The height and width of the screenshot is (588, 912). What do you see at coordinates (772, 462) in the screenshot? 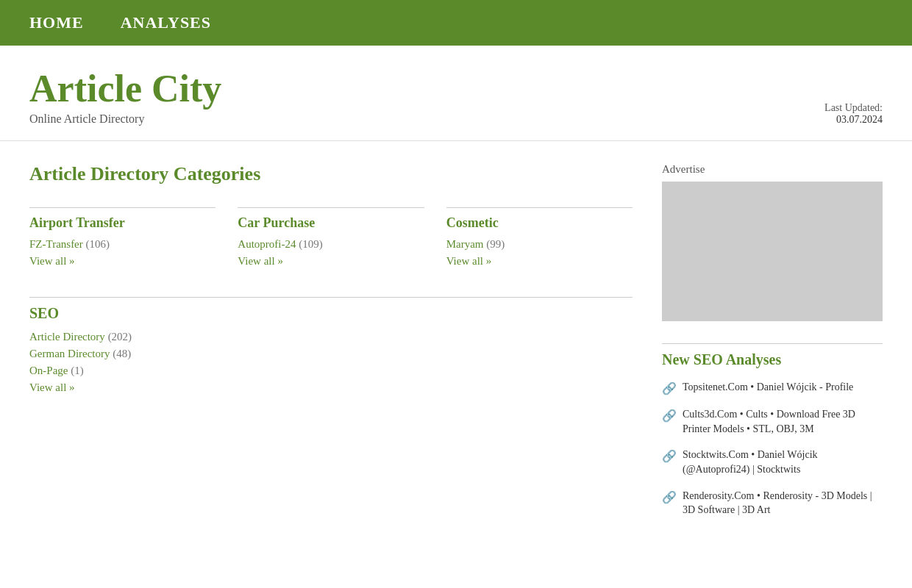
I see `seo-analysis-item-2: 🔗 Stocktwits.Com • Daniel Wójcik (@Autop…` at bounding box center [772, 462].